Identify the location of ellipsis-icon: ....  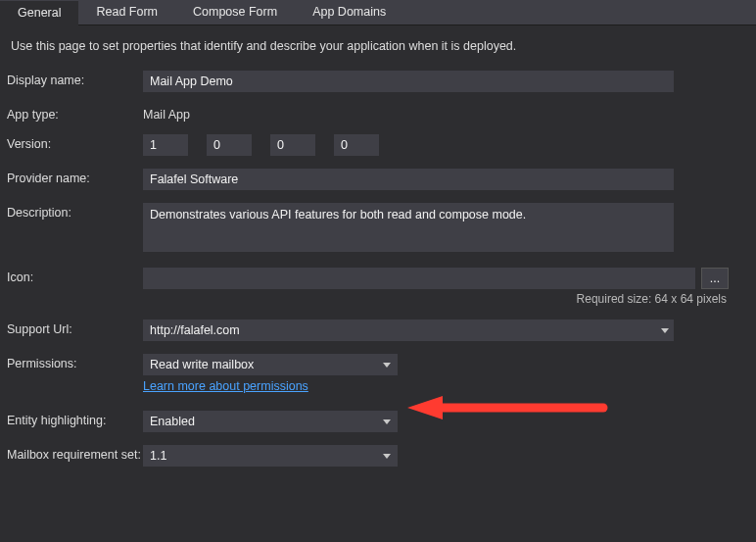
(715, 278).